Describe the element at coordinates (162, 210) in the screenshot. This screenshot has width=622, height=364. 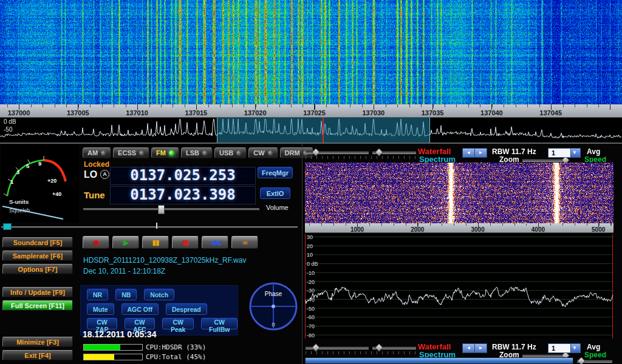
I see `volume-slider-thumb` at that location.